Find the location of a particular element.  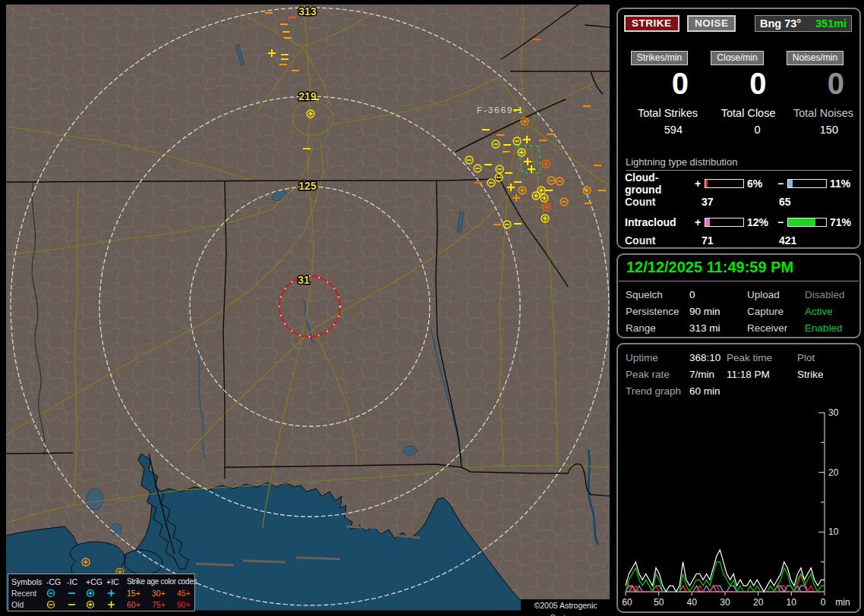

ring-label-313: 313 is located at coordinates (307, 11).